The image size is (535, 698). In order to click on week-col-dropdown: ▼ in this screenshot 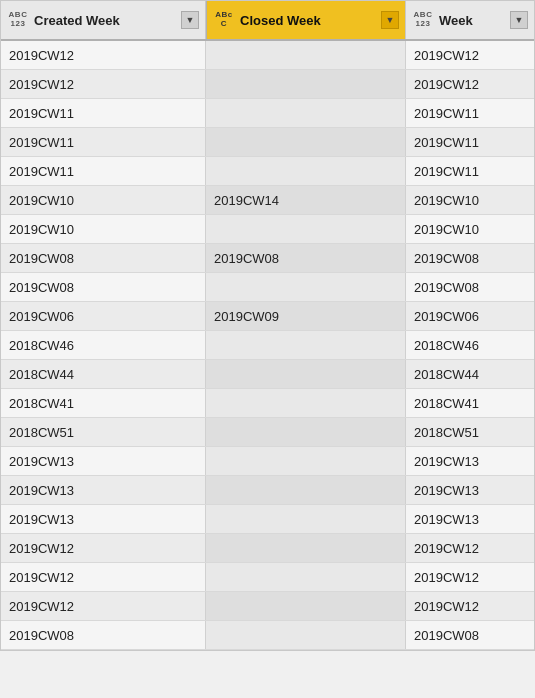, I will do `click(519, 20)`.